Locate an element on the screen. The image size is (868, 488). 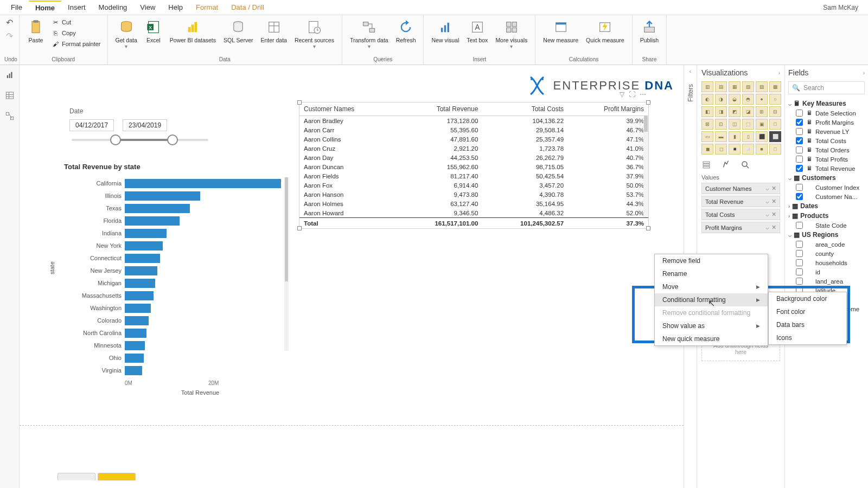
copy-button: ⎘Copy is located at coordinates (76, 33).